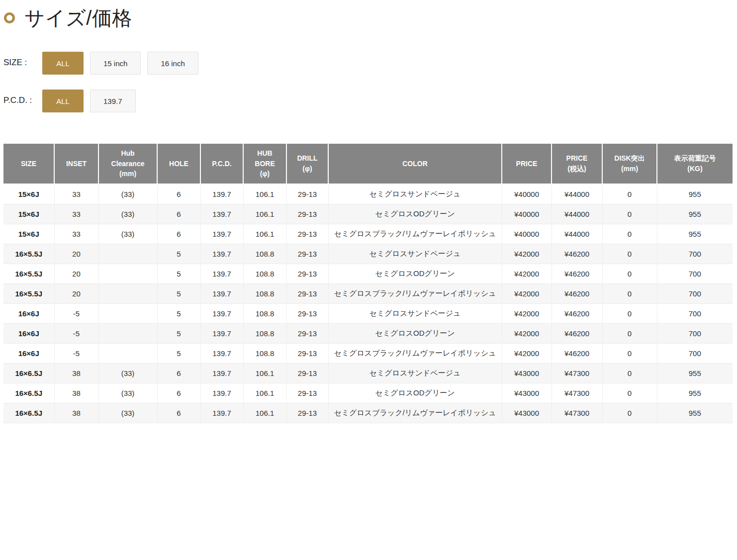 This screenshot has height=560, width=737. What do you see at coordinates (695, 254) in the screenshot?
I see `table-cell: 700` at bounding box center [695, 254].